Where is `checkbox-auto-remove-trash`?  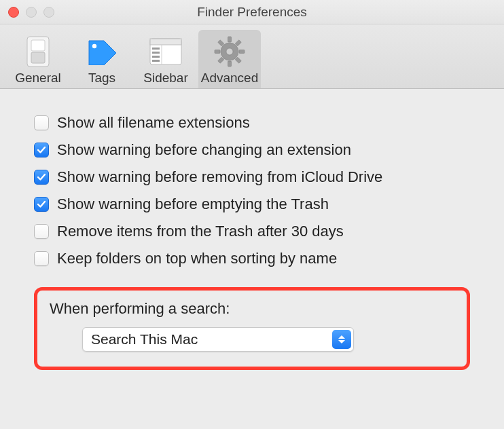 checkbox-auto-remove-trash is located at coordinates (41, 231).